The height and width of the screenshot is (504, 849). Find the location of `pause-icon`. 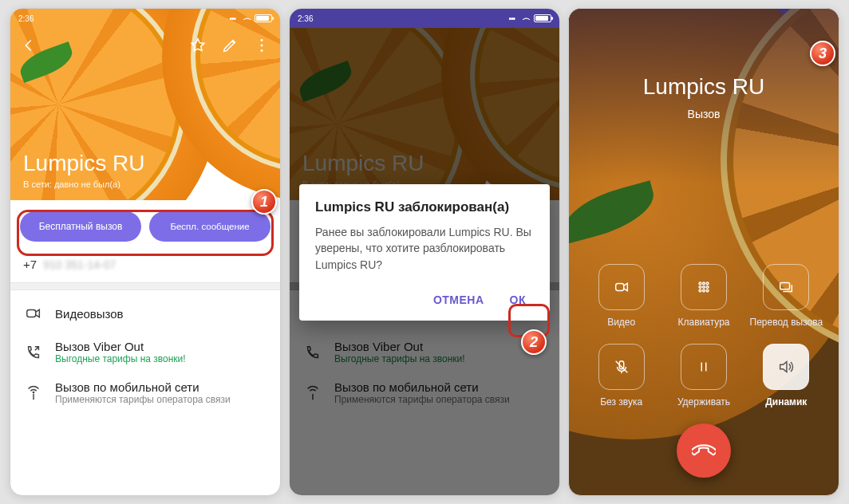

pause-icon is located at coordinates (704, 367).